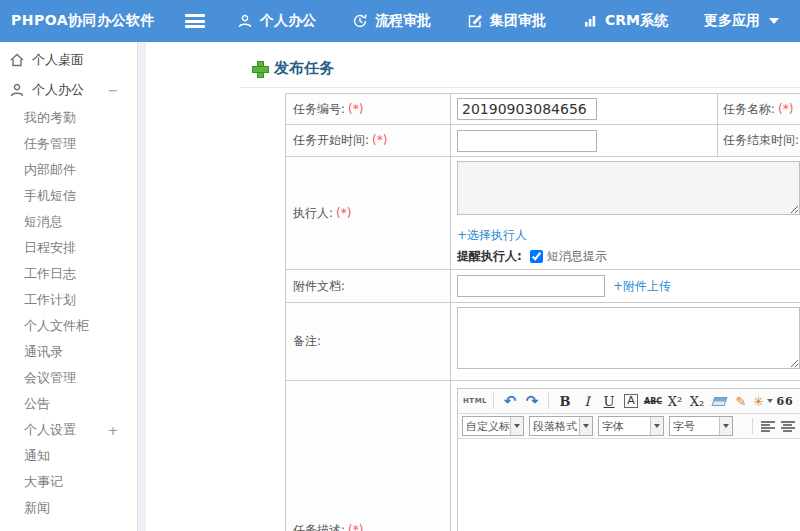 This screenshot has height=531, width=800. I want to click on sidebar-item-label: 个人设置, so click(64, 430).